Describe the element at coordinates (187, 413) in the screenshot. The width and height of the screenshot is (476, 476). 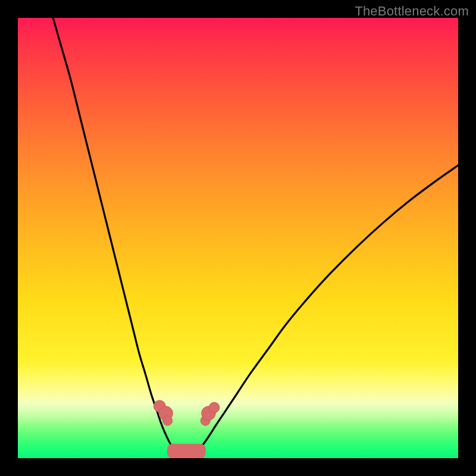
I see `markers-group` at that location.